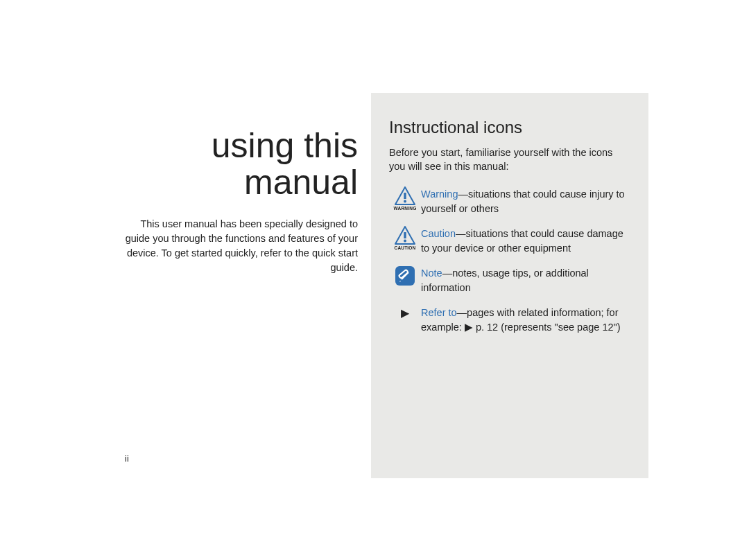 This screenshot has width=749, height=560. What do you see at coordinates (405, 276) in the screenshot?
I see `note-icon-col` at bounding box center [405, 276].